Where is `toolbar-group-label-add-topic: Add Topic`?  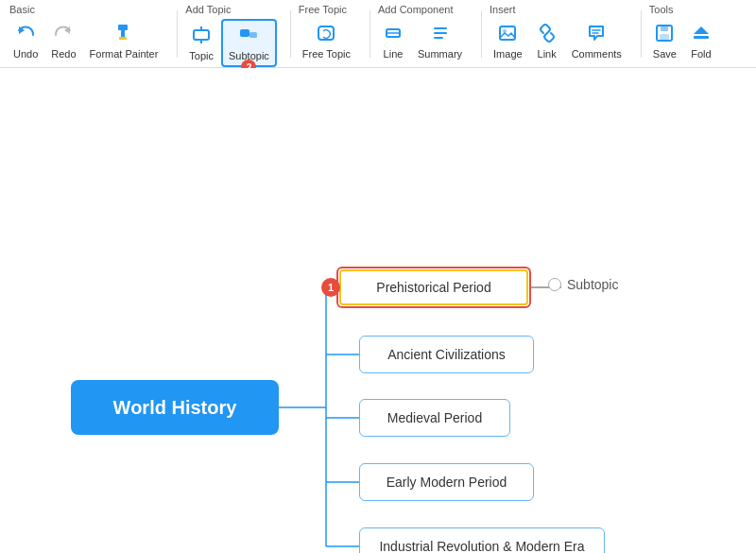
toolbar-group-label-add-topic: Add Topic is located at coordinates (207, 9).